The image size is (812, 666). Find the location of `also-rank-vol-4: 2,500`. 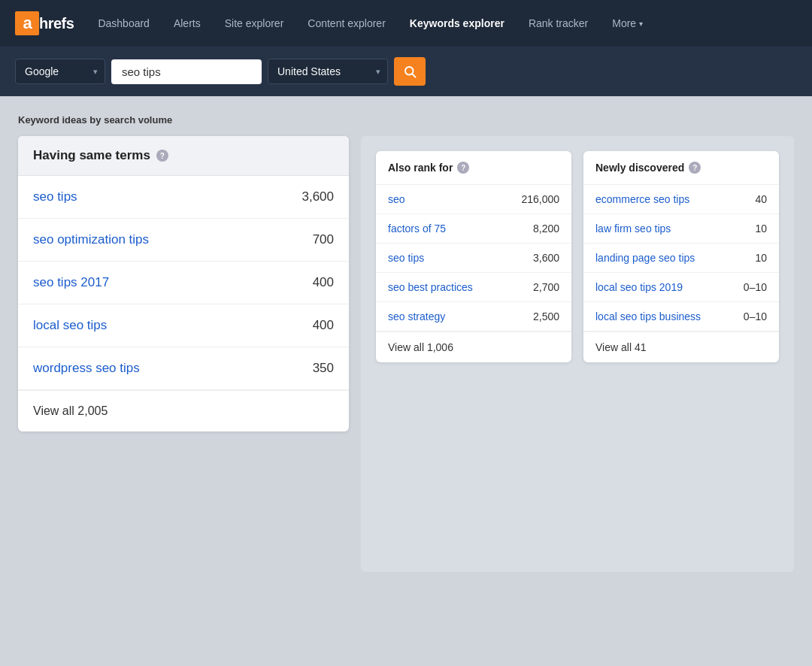

also-rank-vol-4: 2,500 is located at coordinates (546, 316).